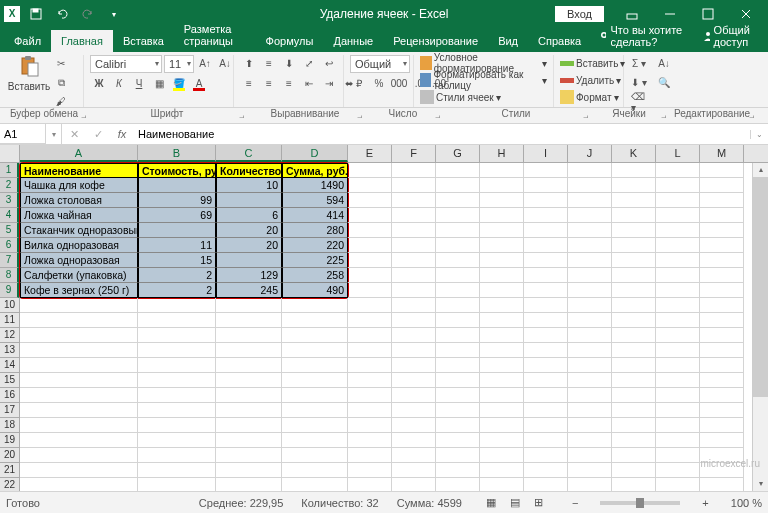  What do you see at coordinates (79, 154) in the screenshot?
I see `col-header: A` at bounding box center [79, 154].